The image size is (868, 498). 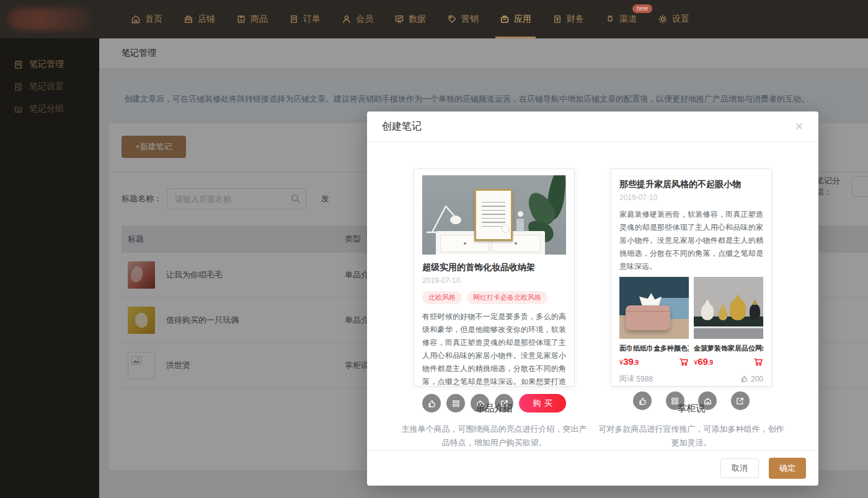 I want to click on tag: 北欧风格, so click(x=442, y=297).